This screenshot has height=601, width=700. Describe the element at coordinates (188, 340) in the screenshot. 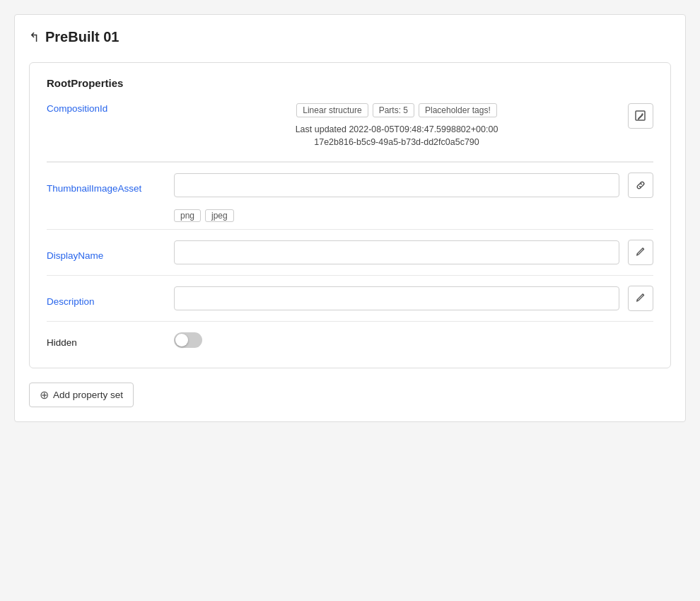

I see `hidden-toggle-container` at that location.